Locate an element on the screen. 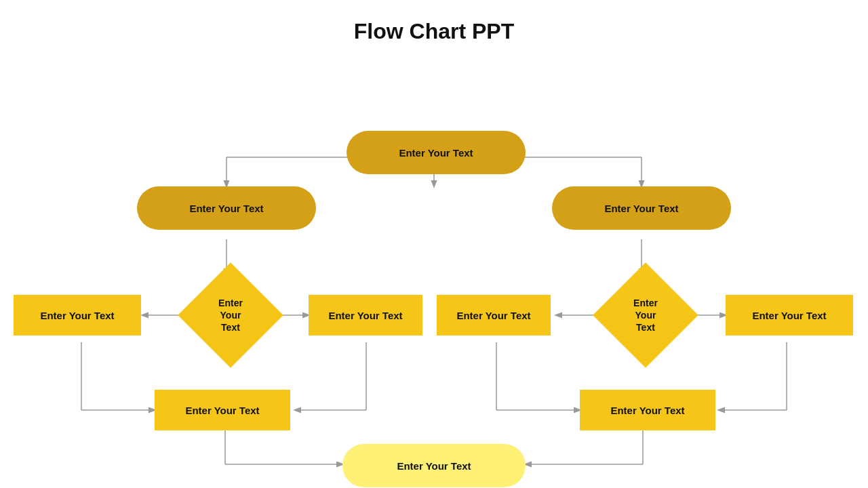  right-pill-node: Enter Your Text is located at coordinates (642, 208).